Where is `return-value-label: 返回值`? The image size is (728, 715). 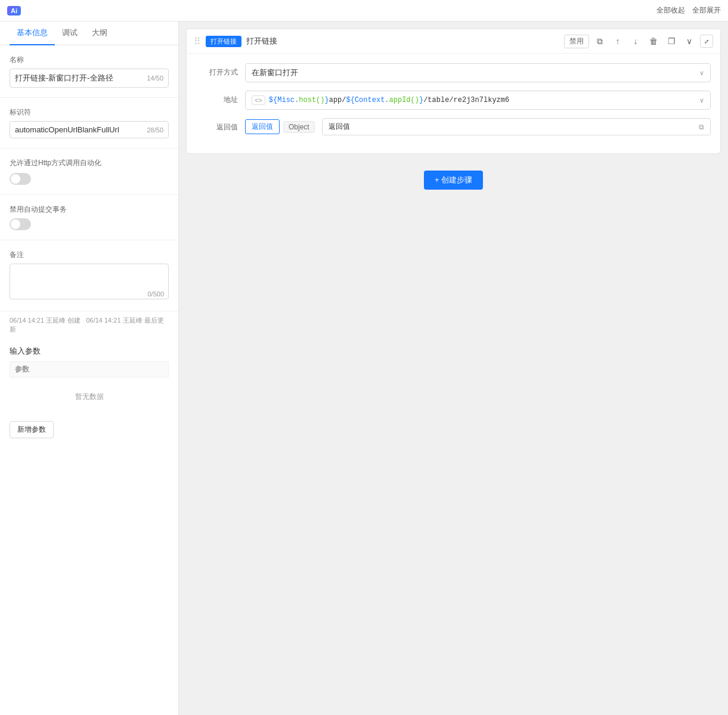 return-value-label: 返回值 is located at coordinates (217, 125).